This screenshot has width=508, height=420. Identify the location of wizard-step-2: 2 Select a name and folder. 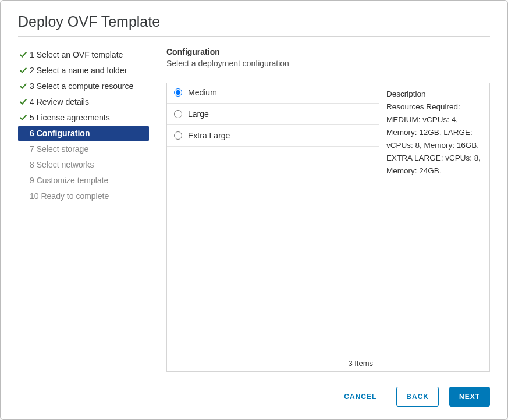
(84, 71).